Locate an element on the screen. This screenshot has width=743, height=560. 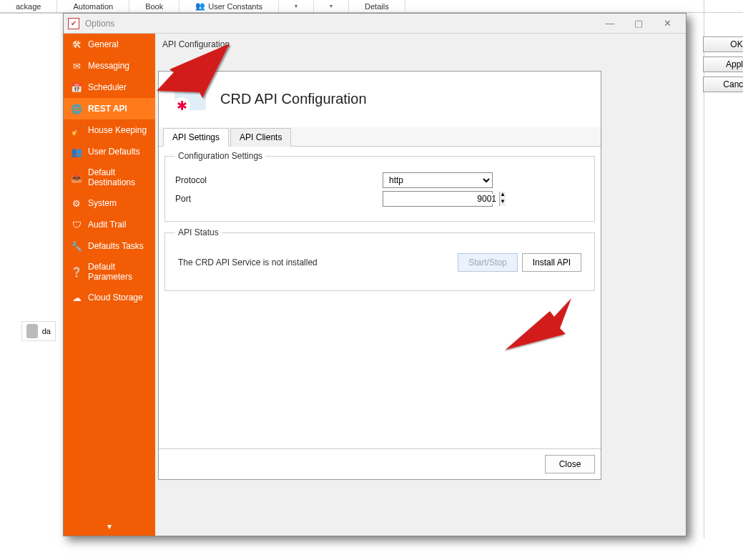
wrench-icon: 🛠 is located at coordinates (77, 44).